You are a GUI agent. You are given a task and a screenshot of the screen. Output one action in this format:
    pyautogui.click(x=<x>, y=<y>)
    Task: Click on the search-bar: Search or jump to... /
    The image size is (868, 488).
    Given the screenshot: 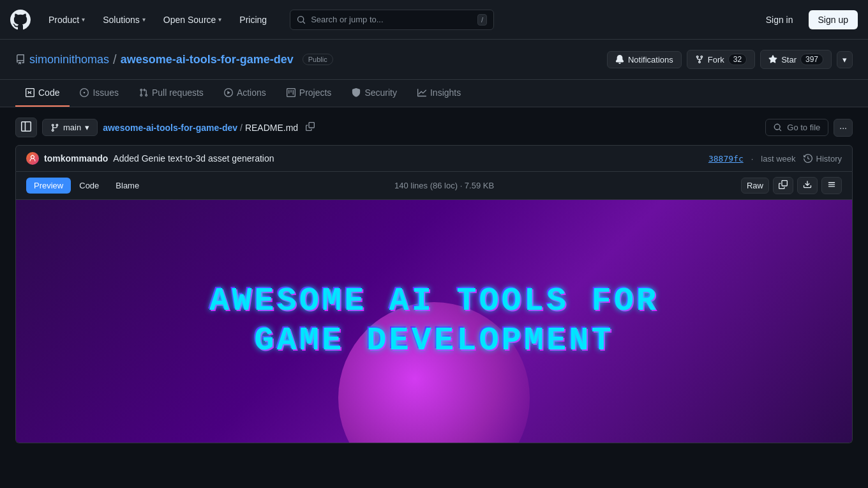 What is the action you would take?
    pyautogui.click(x=392, y=20)
    